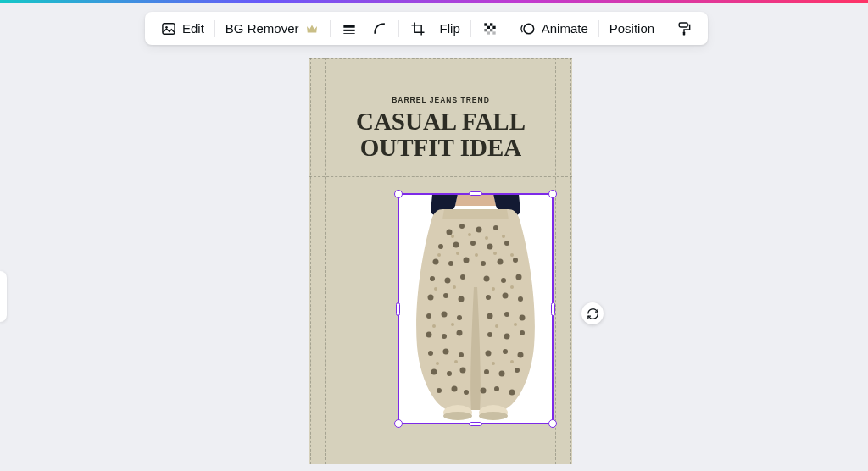  I want to click on flip-label: Flip, so click(450, 29).